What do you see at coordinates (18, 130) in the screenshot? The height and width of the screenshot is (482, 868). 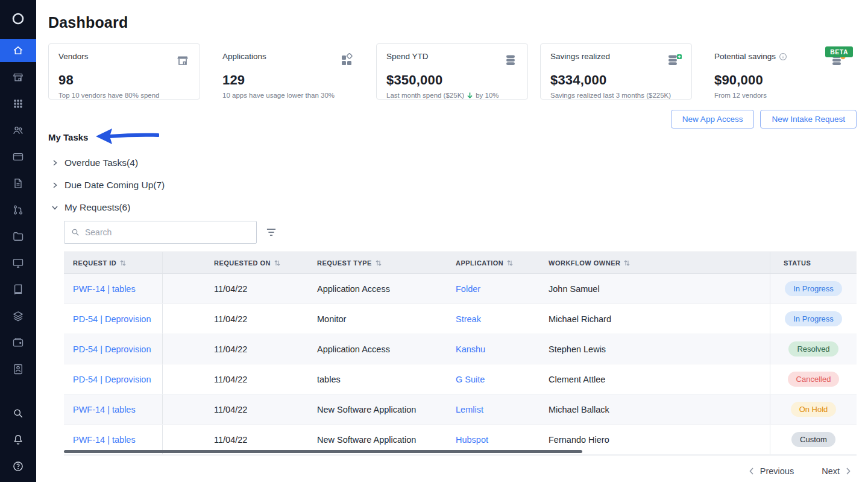 I see `sidebar-item-users` at bounding box center [18, 130].